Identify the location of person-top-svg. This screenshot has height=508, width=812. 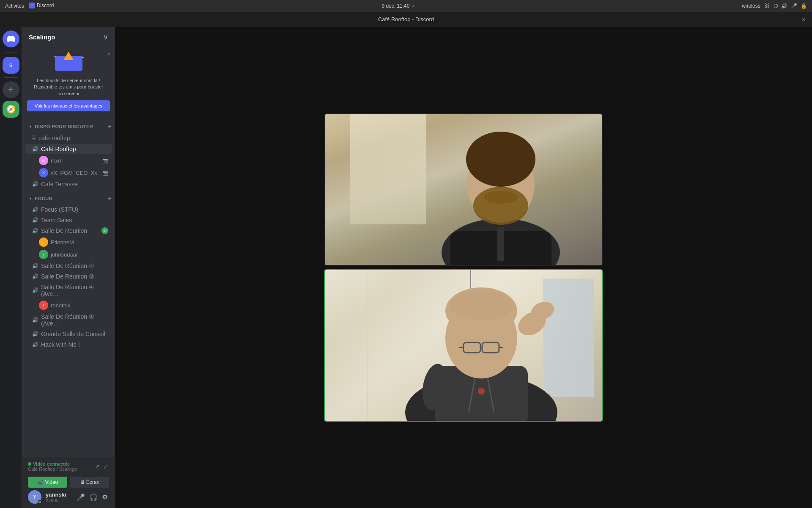
(501, 189).